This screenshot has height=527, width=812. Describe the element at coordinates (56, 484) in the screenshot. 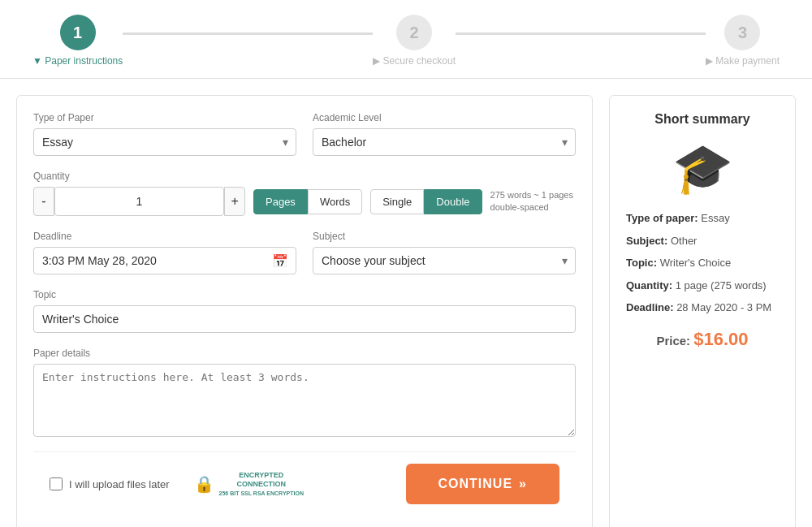

I see `upload-checkbox` at that location.